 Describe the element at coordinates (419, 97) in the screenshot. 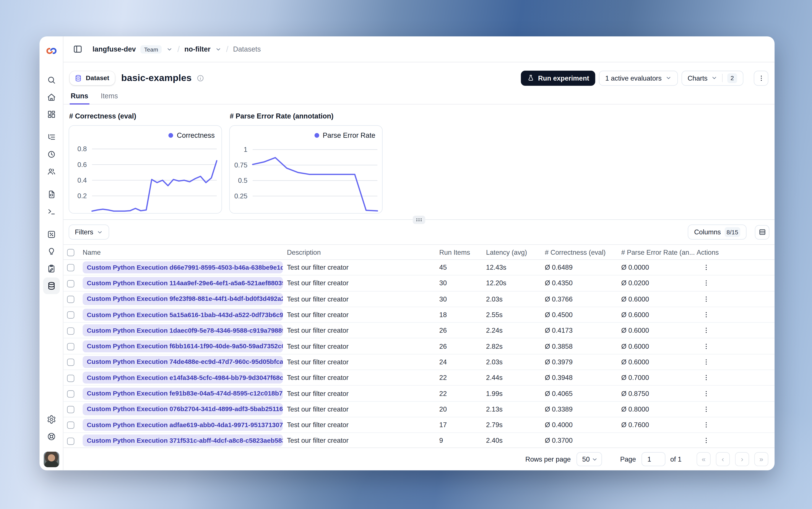

I see `tab-bar: Runs Items` at that location.